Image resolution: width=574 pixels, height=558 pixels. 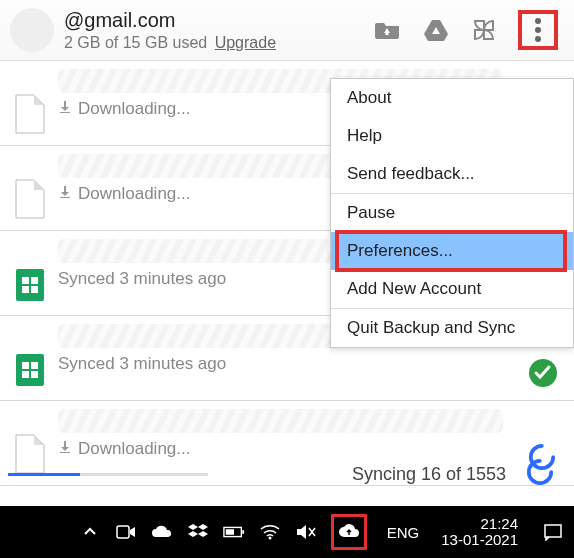 What do you see at coordinates (540, 474) in the screenshot?
I see `sync-progress-spinner-icon` at bounding box center [540, 474].